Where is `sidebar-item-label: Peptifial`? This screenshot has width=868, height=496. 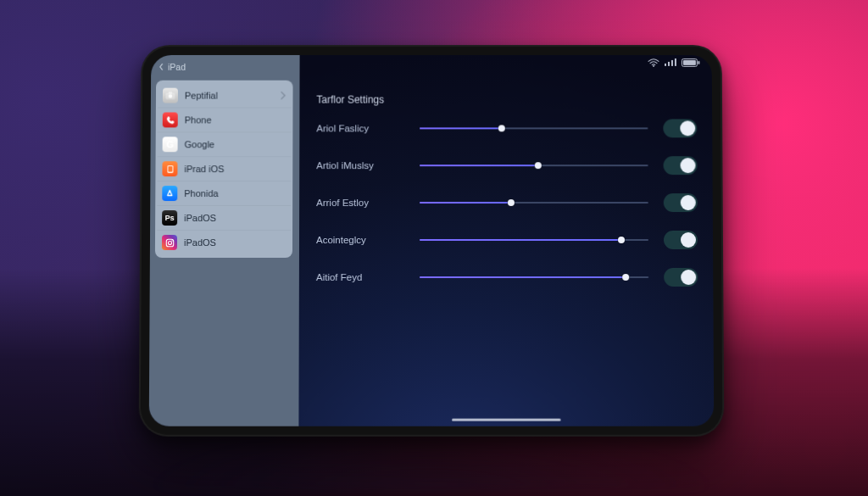 sidebar-item-label: Peptifial is located at coordinates (202, 96).